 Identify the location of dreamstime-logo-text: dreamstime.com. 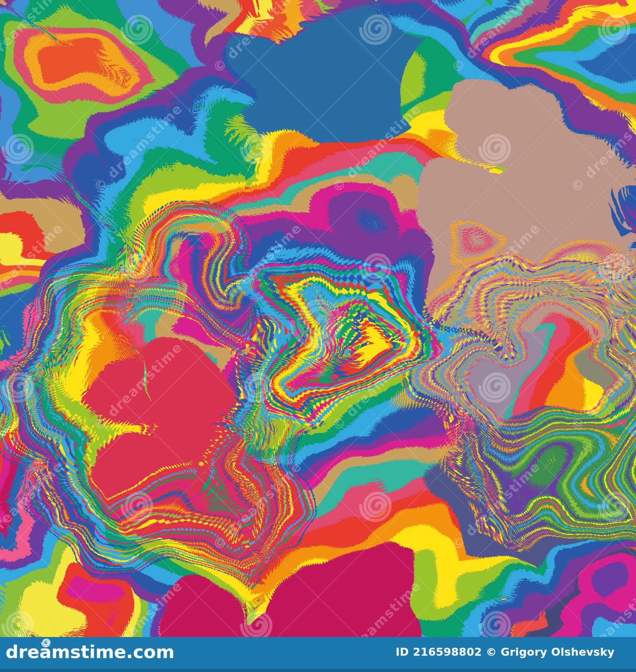
(90, 652).